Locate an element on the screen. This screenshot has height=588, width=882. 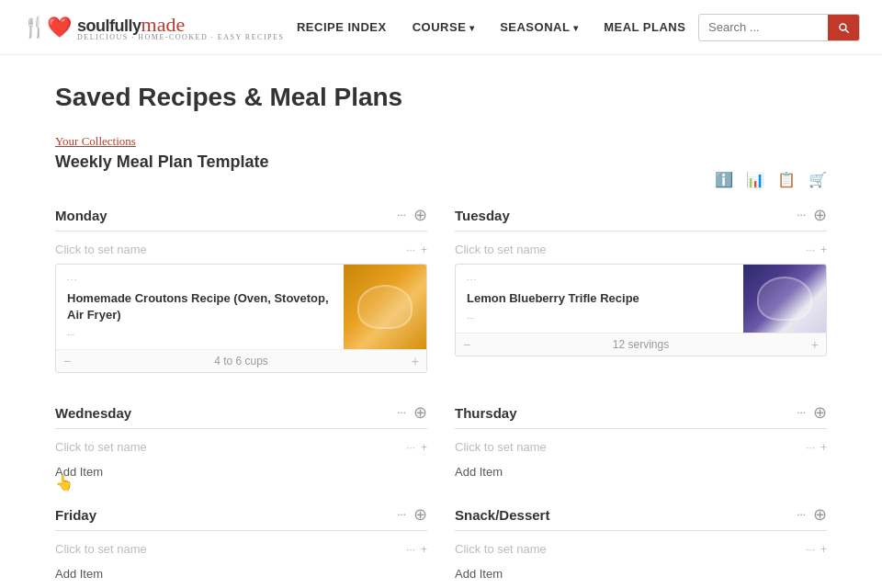
search-button is located at coordinates (843, 28).